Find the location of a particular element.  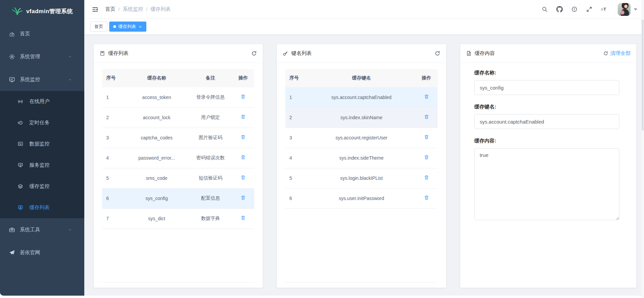

cell-index: 7 is located at coordinates (113, 219).